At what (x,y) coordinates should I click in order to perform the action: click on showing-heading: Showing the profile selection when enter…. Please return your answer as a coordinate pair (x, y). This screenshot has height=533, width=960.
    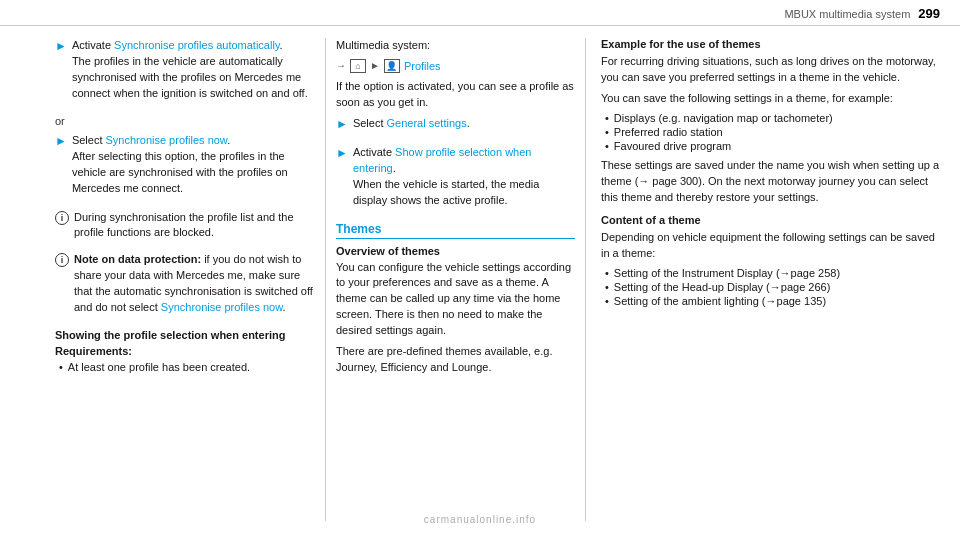
    Looking at the image, I should click on (185, 335).